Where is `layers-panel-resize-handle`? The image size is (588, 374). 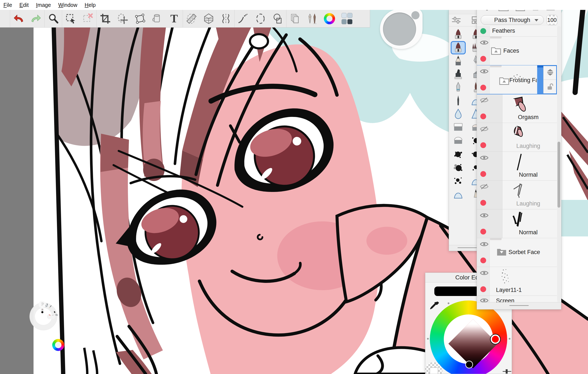
layers-panel-resize-handle is located at coordinates (519, 306).